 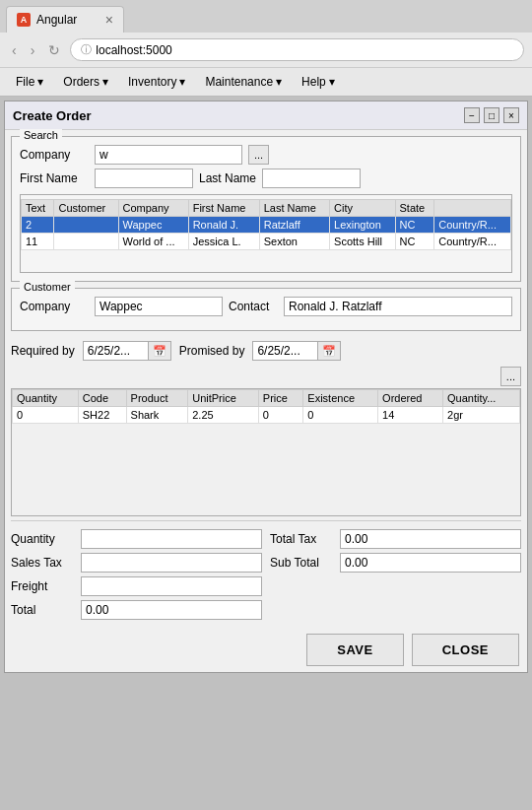 I want to click on required-by-date: 📅, so click(x=127, y=351).